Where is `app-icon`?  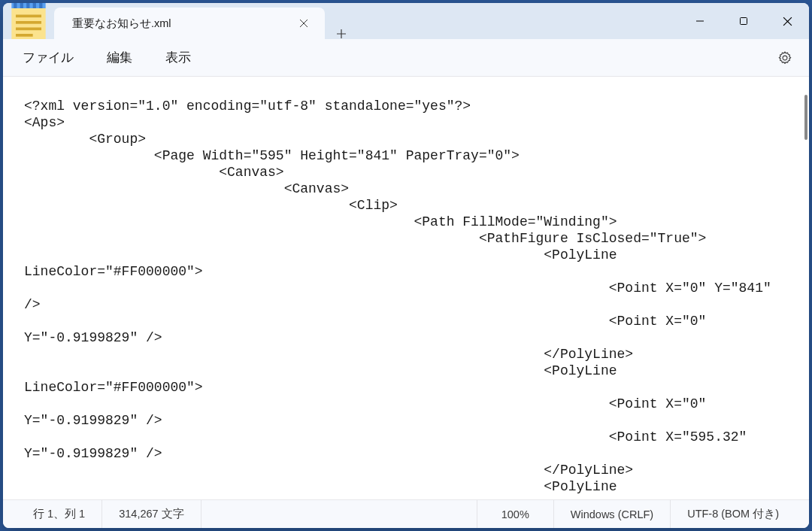
app-icon is located at coordinates (29, 21).